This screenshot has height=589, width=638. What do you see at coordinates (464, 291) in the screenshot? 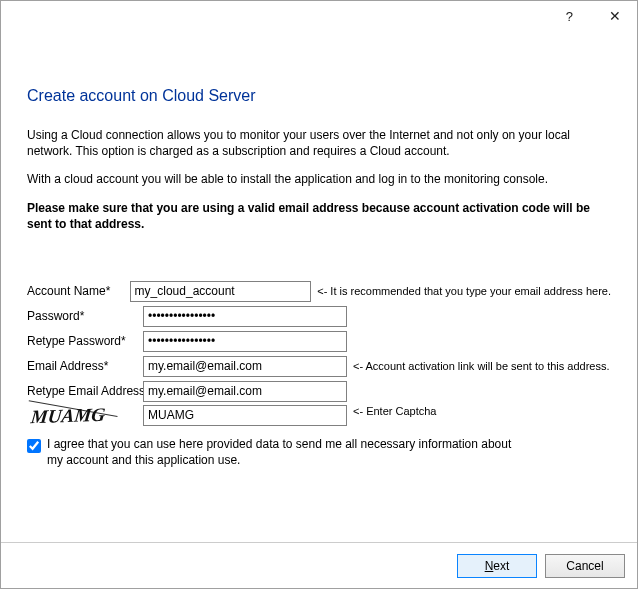
I see `account-name-hint: <- It is recommended that you type your …` at bounding box center [464, 291].